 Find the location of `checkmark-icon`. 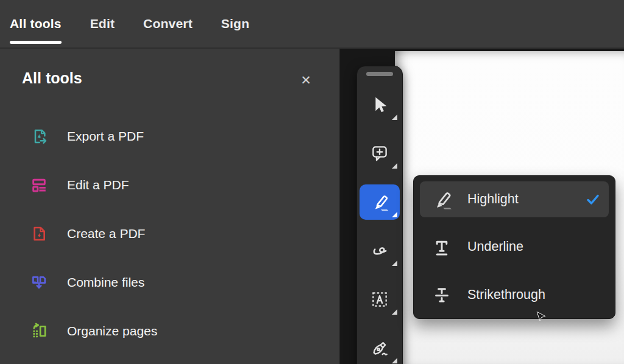

checkmark-icon is located at coordinates (593, 200).